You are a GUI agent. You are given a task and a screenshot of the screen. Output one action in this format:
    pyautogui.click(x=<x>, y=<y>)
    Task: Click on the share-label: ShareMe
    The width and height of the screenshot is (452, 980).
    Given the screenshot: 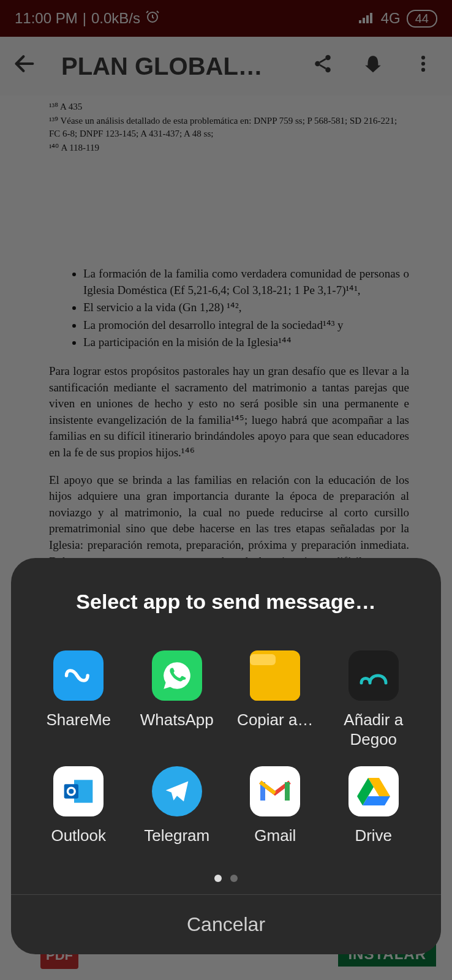 What is the action you would take?
    pyautogui.click(x=79, y=720)
    